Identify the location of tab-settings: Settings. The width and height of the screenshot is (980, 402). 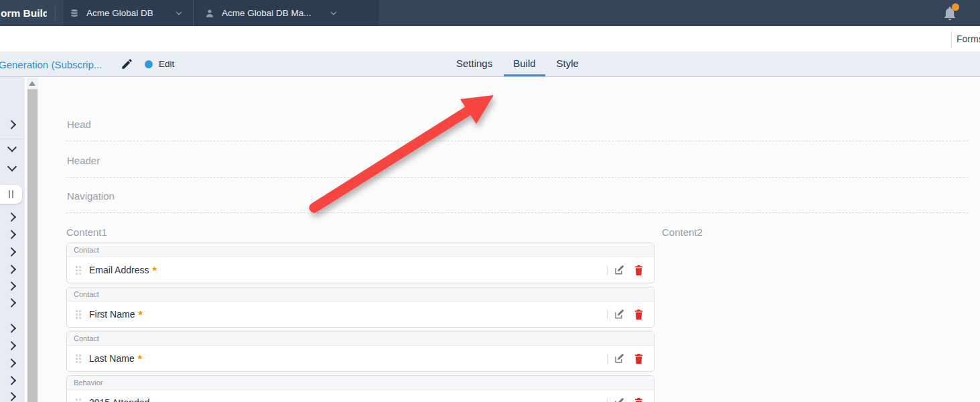
(474, 64).